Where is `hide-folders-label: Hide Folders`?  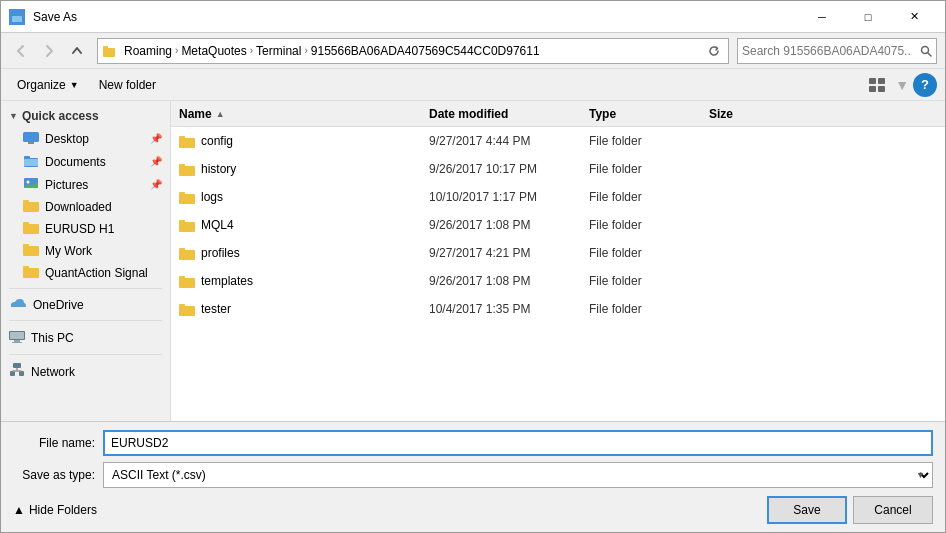 hide-folders-label: Hide Folders is located at coordinates (63, 510).